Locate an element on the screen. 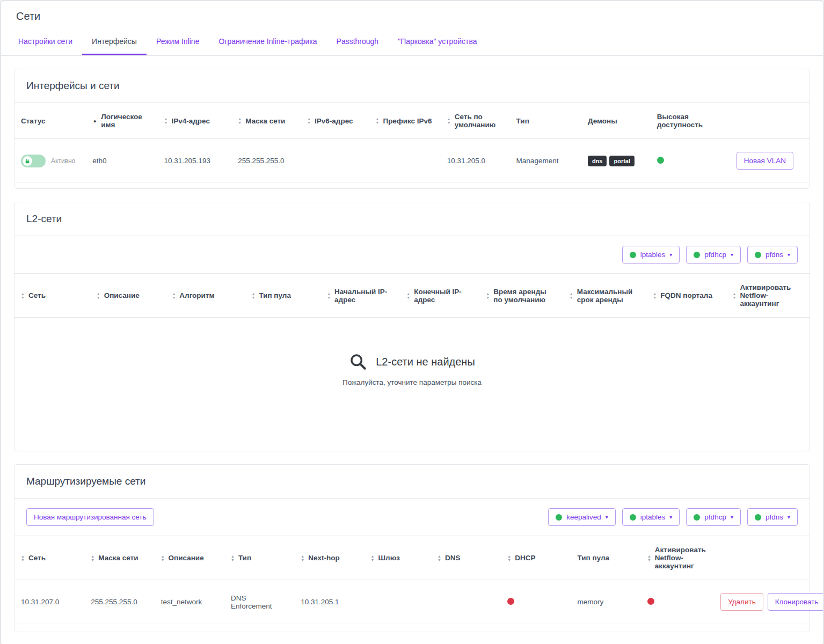 The width and height of the screenshot is (824, 644). service-label: pfdns is located at coordinates (774, 254).